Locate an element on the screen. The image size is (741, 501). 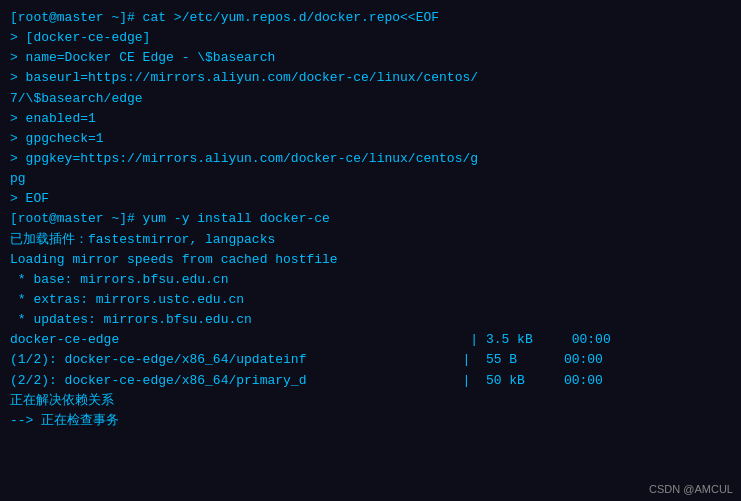
terminal-line: docker-ce-edge | 3.5 kB 00:00 is located at coordinates (370, 340).